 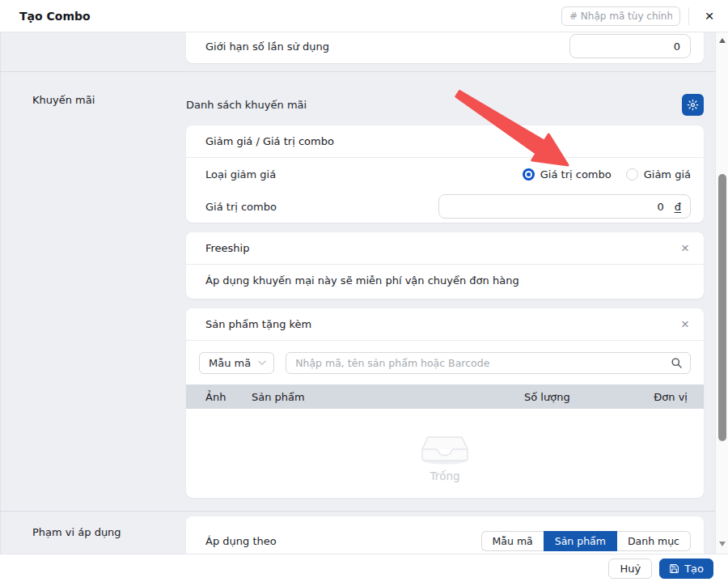 What do you see at coordinates (685, 248) in the screenshot?
I see `freeship-close-icon: ×` at bounding box center [685, 248].